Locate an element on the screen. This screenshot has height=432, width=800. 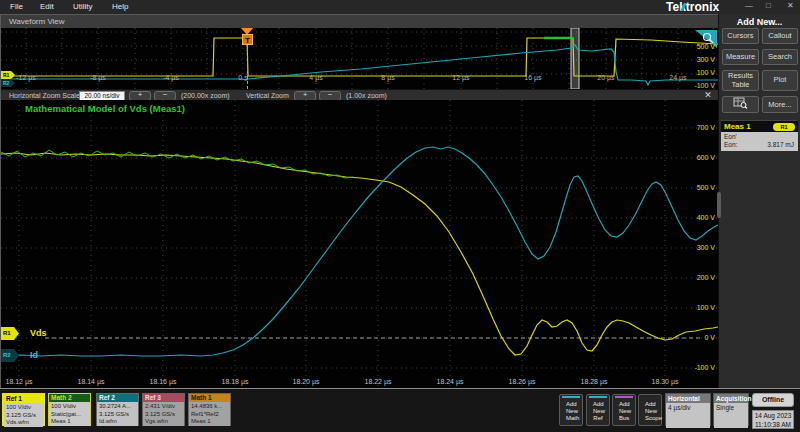
horizontal-value: 4 µs/div is located at coordinates (688, 416).